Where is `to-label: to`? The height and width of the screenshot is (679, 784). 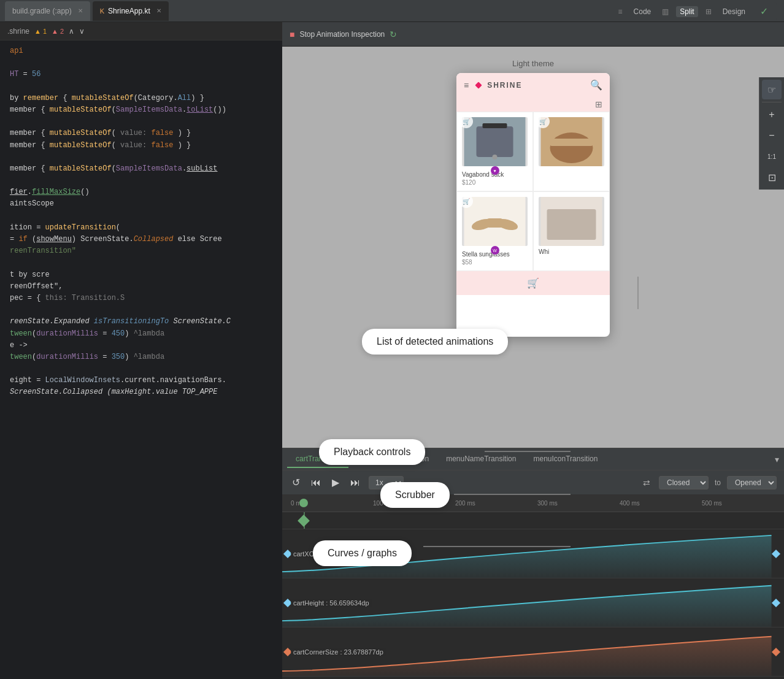
to-label: to is located at coordinates (718, 483).